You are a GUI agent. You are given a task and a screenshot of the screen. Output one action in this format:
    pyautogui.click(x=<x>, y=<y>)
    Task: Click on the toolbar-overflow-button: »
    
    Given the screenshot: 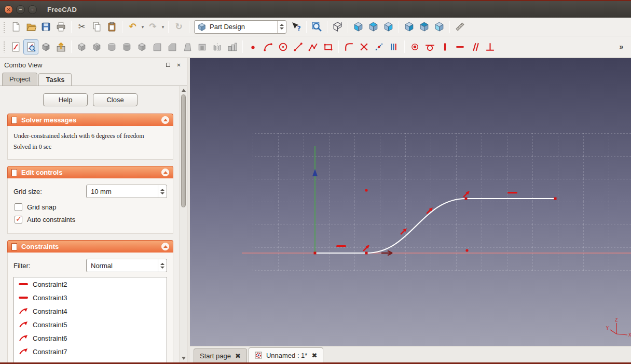 What is the action you would take?
    pyautogui.click(x=622, y=47)
    